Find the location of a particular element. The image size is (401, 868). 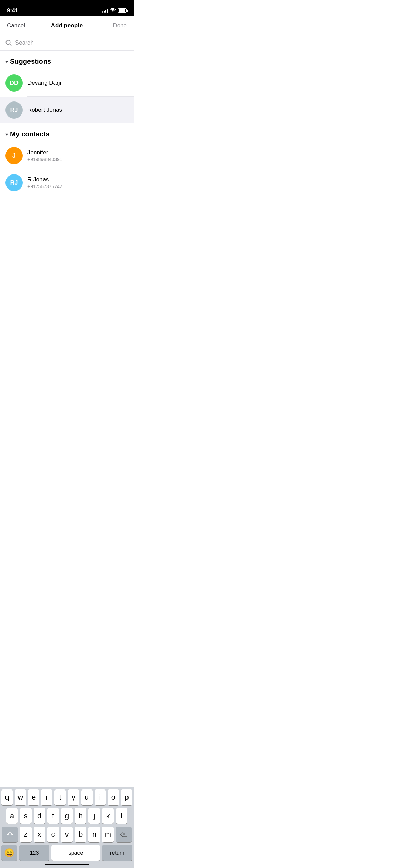

contact-info-rj: Robert Jonas is located at coordinates (78, 110).